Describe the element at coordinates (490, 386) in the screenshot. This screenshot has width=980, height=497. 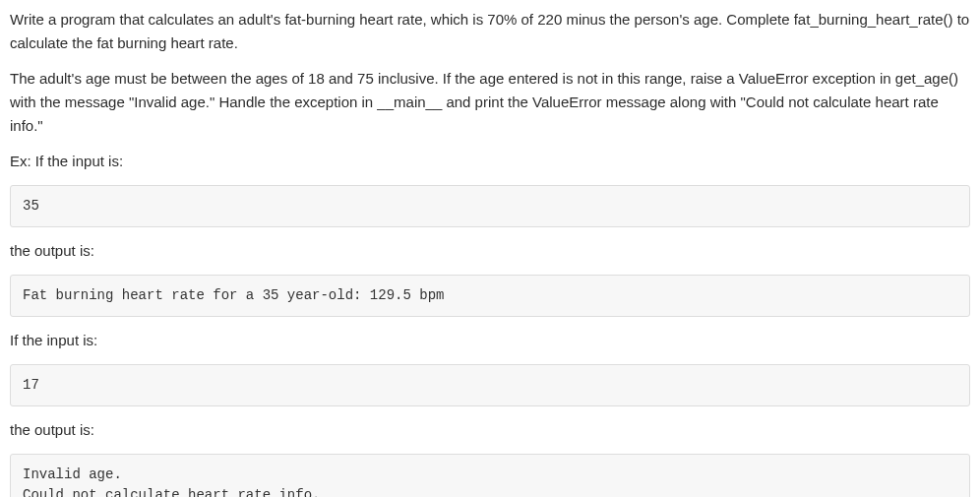
I see `code-block-input-2: 17` at that location.